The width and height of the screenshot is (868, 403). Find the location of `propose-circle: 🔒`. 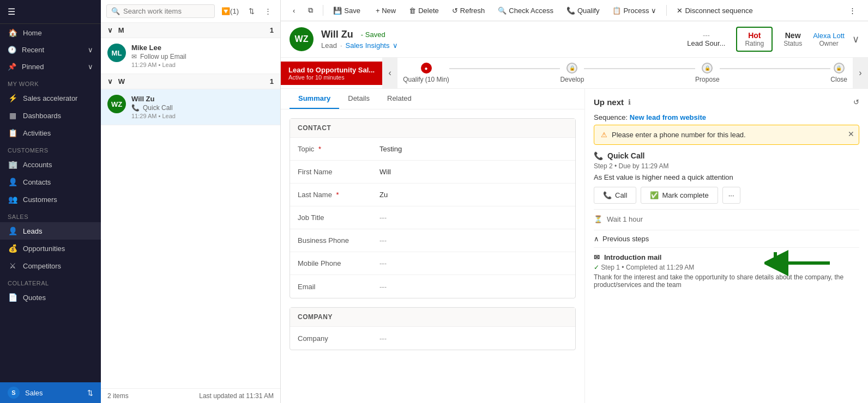

propose-circle: 🔒 is located at coordinates (707, 68).